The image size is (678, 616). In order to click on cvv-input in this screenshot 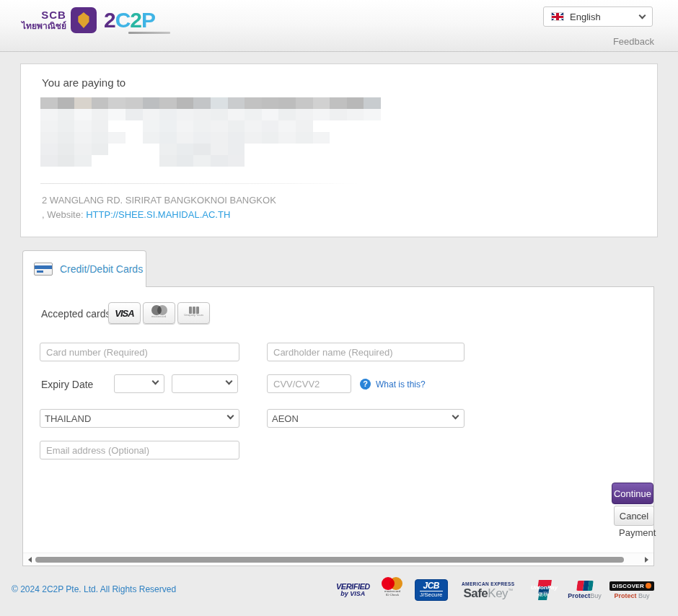, I will do `click(309, 384)`.